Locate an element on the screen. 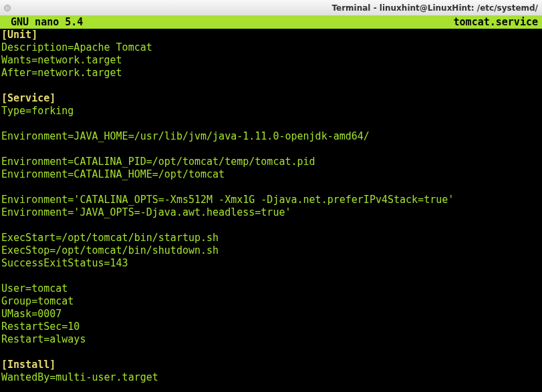 This screenshot has width=542, height=392. nano-header: GNU nano 5.4 tomcat.service is located at coordinates (271, 23).